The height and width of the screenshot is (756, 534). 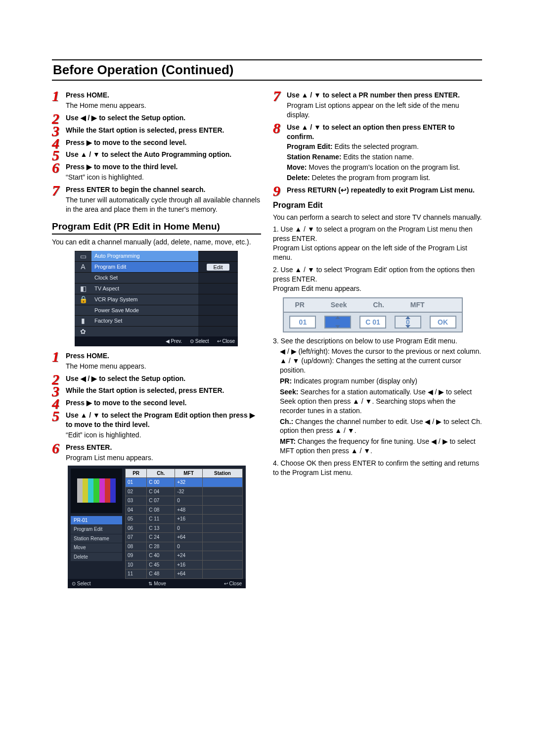 I want to click on disc-icon: ◧, so click(x=83, y=289).